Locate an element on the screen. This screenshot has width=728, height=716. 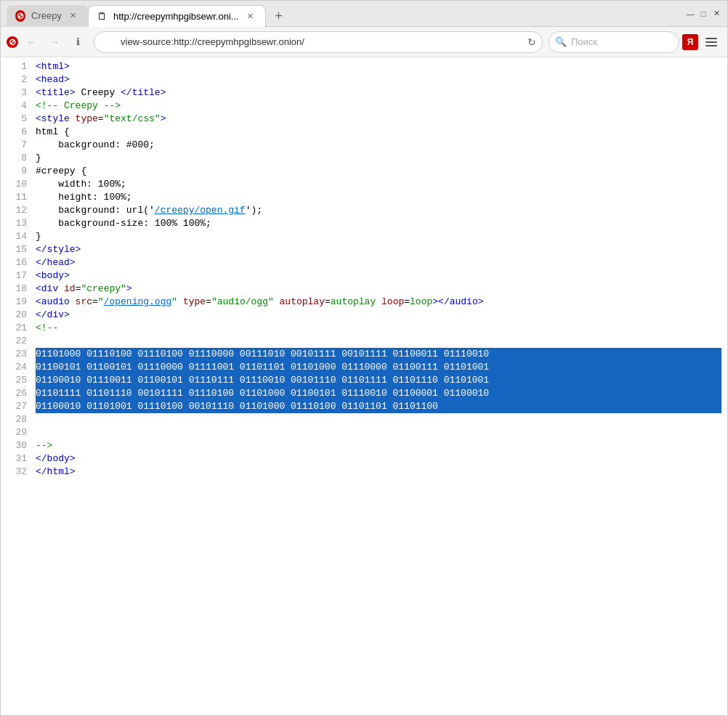
source-line-11: 11 height: 100%; is located at coordinates (364, 198).